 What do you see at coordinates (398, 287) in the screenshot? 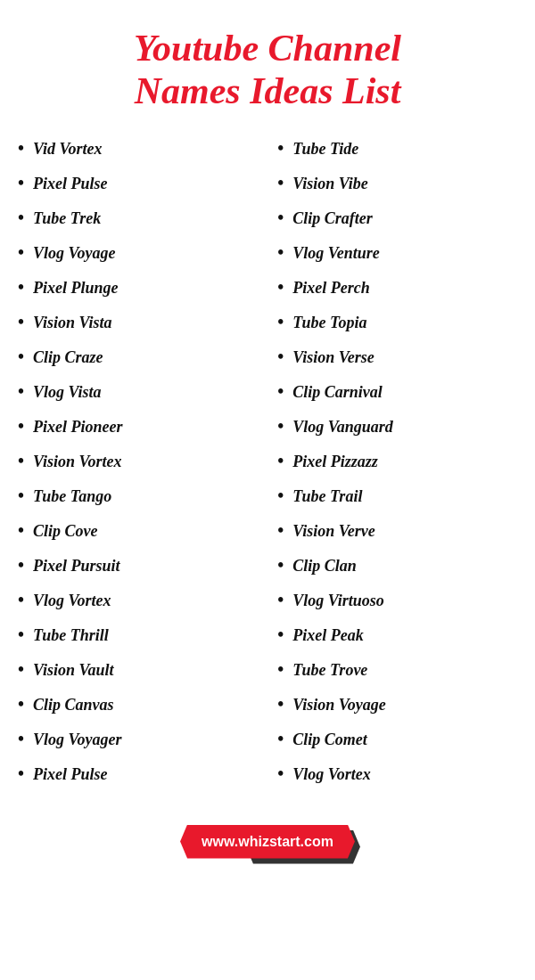
I see `list-item: Pixel Perch` at bounding box center [398, 287].